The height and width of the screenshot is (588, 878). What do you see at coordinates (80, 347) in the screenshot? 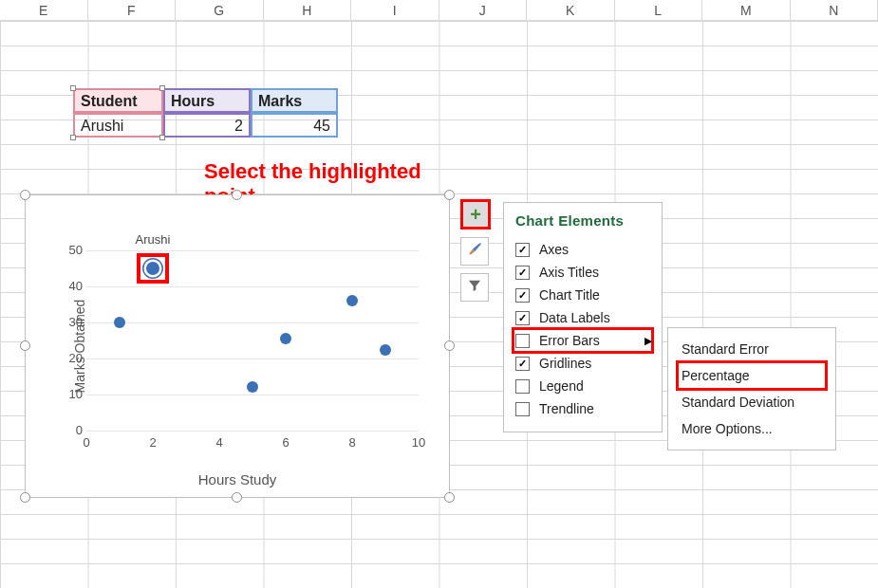
I see `y-axis-title: Marks Obtained` at bounding box center [80, 347].